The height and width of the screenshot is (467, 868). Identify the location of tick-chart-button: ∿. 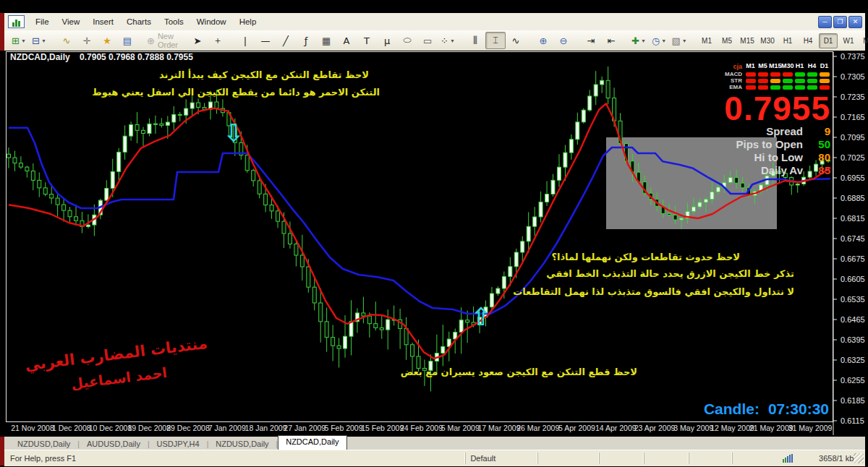
(67, 40).